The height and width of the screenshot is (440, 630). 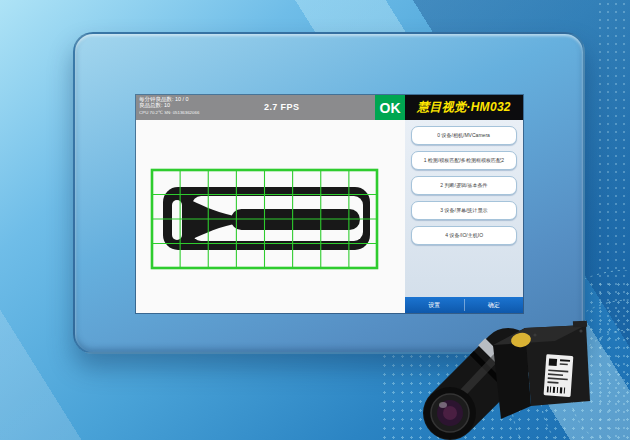 What do you see at coordinates (282, 107) in the screenshot?
I see `fps-readout: 2.7 FPS` at bounding box center [282, 107].